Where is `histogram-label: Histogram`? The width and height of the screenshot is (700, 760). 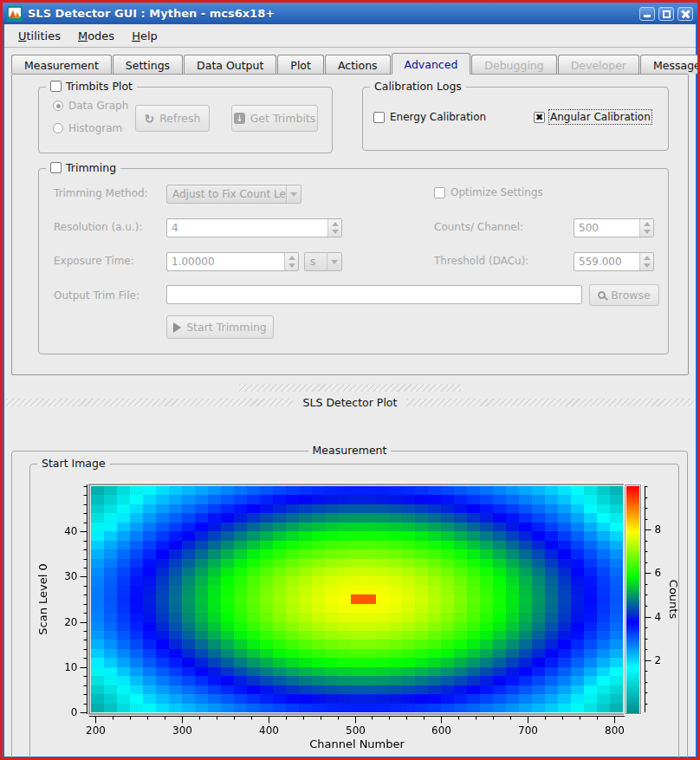 histogram-label: Histogram is located at coordinates (95, 128).